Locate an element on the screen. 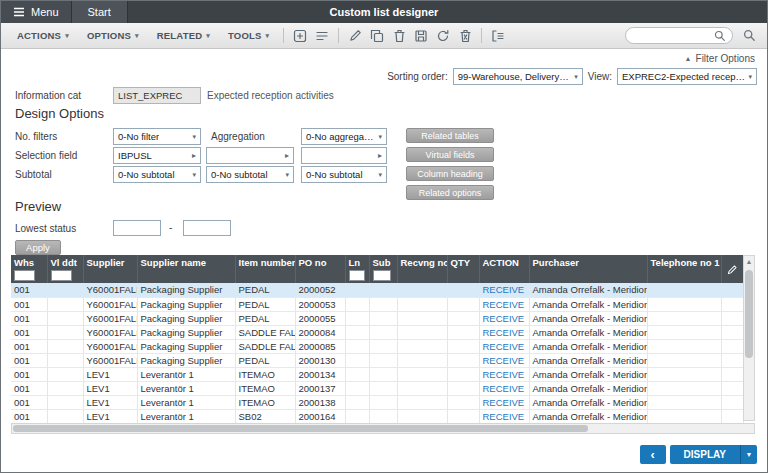  vertical-scrollbar: ▲ is located at coordinates (749, 338).